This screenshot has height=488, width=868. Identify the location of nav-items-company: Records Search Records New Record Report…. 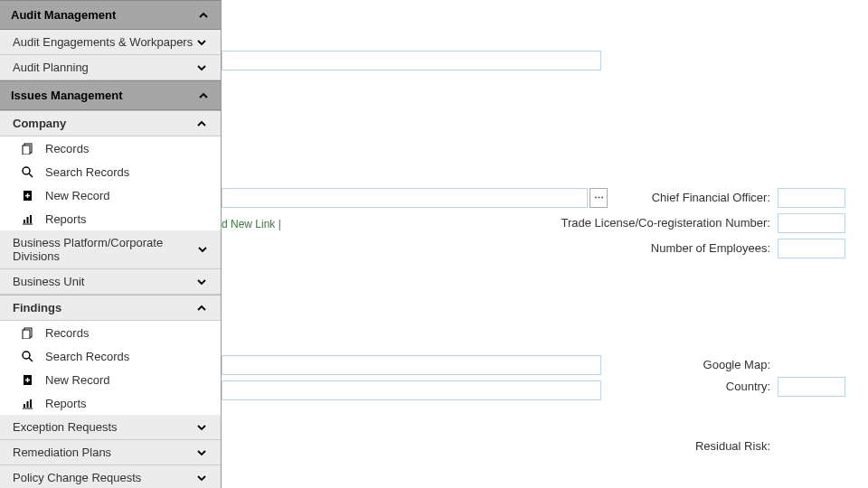
(110, 183).